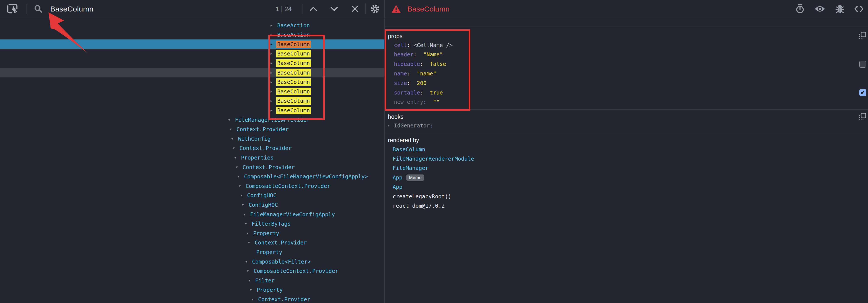  Describe the element at coordinates (192, 139) in the screenshot. I see `tree-row-WithConfig: ▾WithConfig` at that location.